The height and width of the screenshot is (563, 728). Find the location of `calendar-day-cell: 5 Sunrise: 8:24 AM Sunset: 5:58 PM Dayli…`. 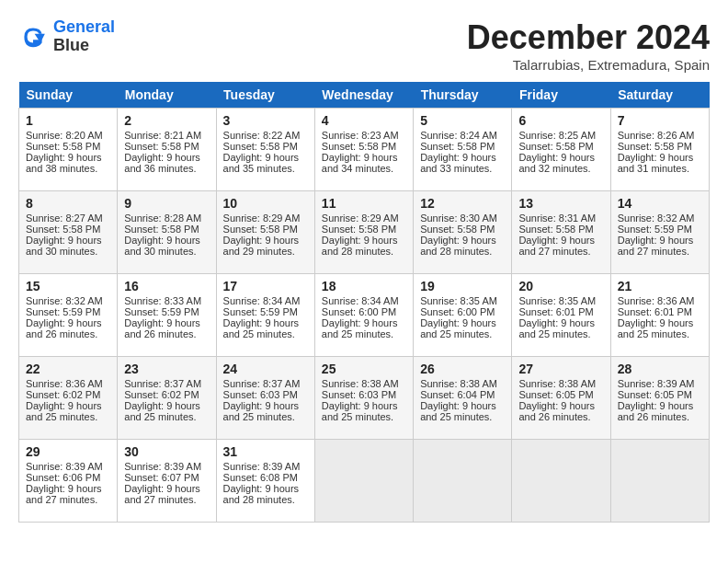

calendar-day-cell: 5 Sunrise: 8:24 AM Sunset: 5:58 PM Dayli… is located at coordinates (463, 150).